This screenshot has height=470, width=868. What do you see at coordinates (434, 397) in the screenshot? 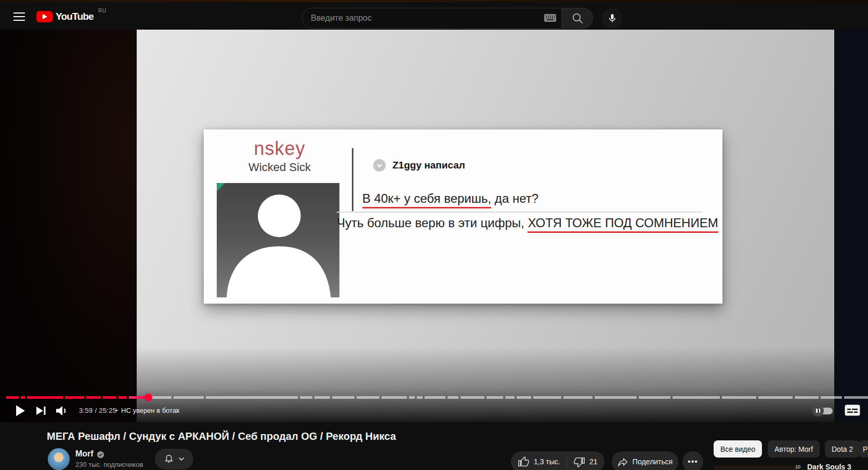
I see `progress-bar` at bounding box center [434, 397].